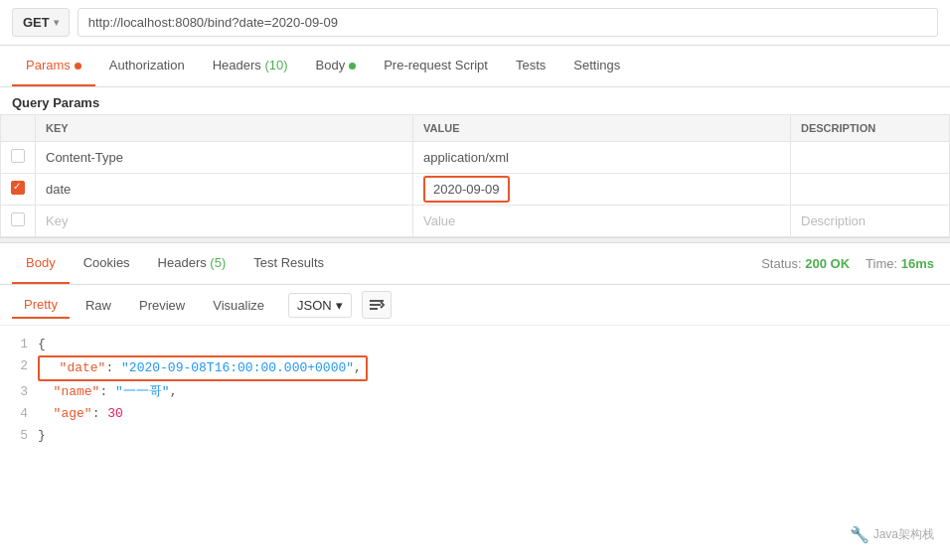 The image size is (950, 560). I want to click on tab-authorization: Authorization, so click(147, 66).